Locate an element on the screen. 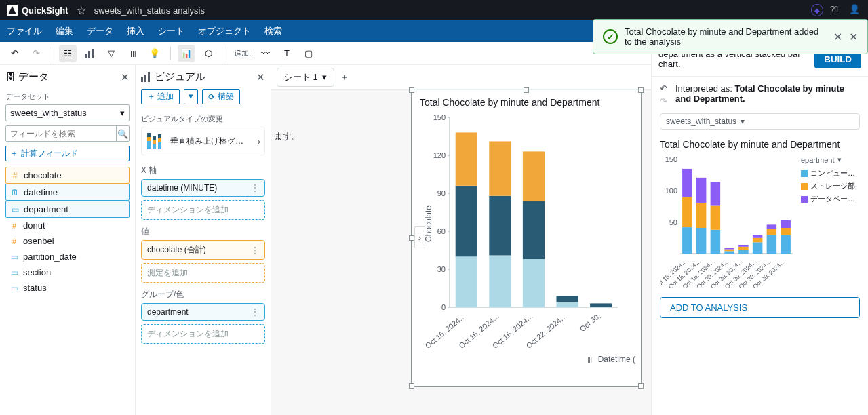 The image size is (868, 415). visual-type-selector: 垂直積み上げ棒グ… › is located at coordinates (203, 141).